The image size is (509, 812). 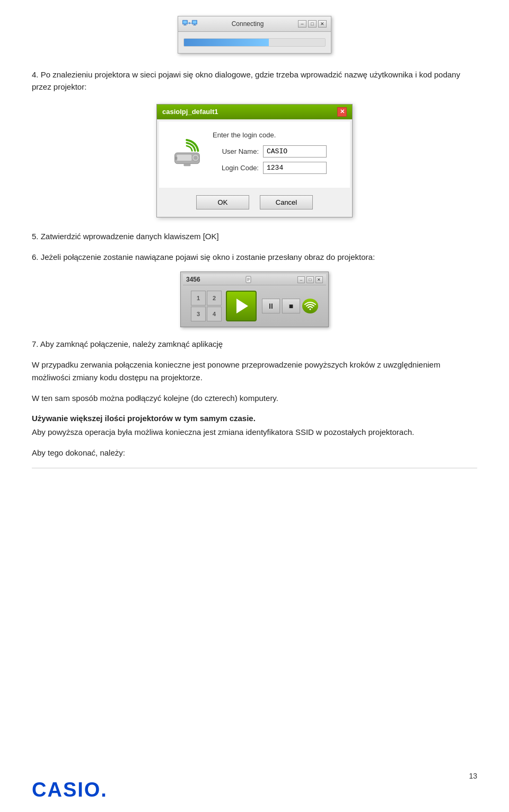 I want to click on num-box-3: 3, so click(x=198, y=314).